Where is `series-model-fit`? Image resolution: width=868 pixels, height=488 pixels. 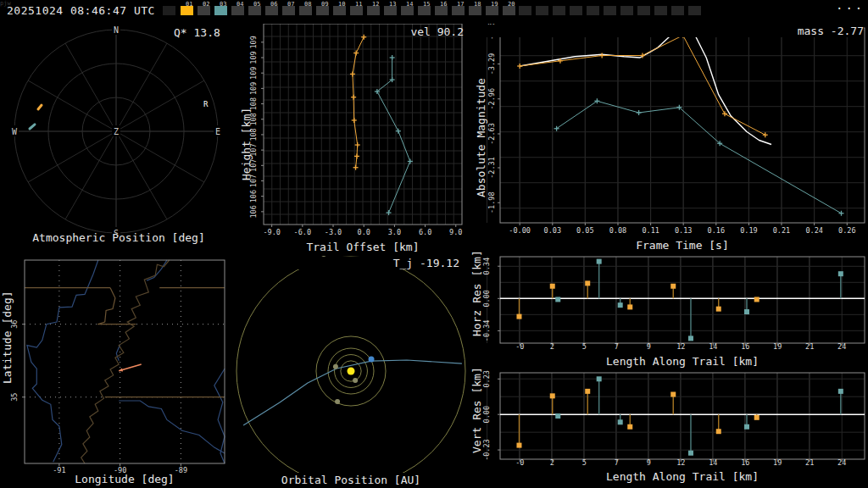 series-model-fit is located at coordinates (646, 86).